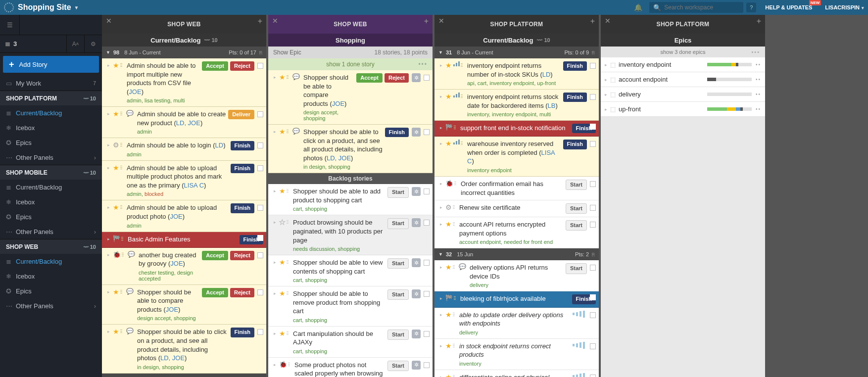  What do you see at coordinates (350, 52) in the screenshot?
I see `epic-subheader: Show Epic18 stories, 18 points` at bounding box center [350, 52].